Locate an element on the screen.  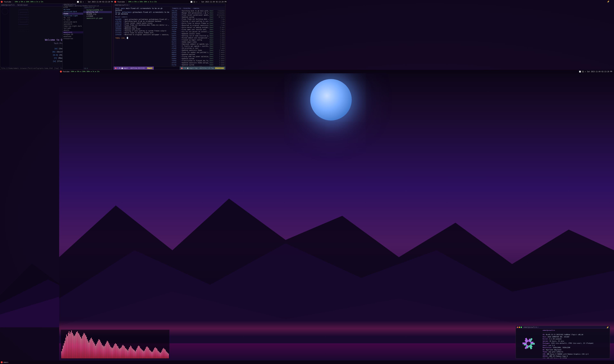
neo-res-val: 1920x1080, 1920x1200 is located at coordinates (561, 348).